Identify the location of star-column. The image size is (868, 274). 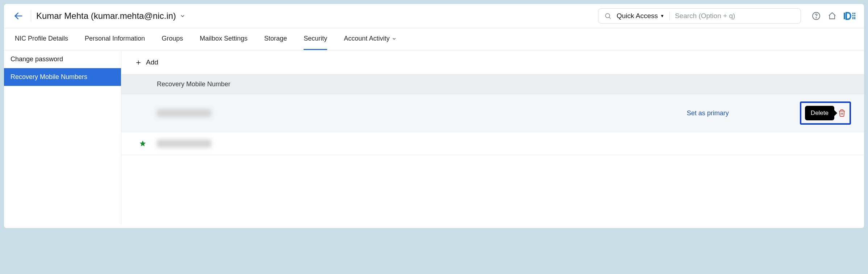
(143, 144).